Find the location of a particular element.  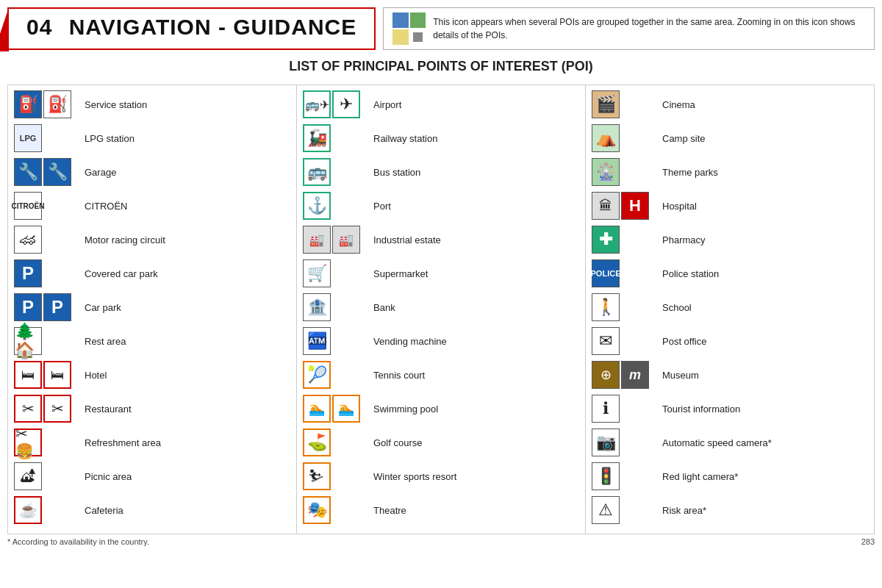

tourist-icon: ℹ is located at coordinates (606, 409).